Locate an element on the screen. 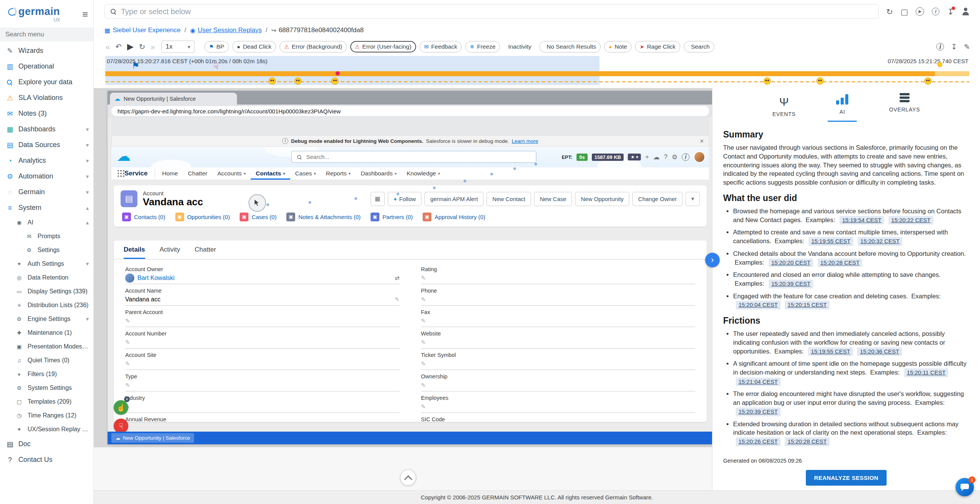  sidebar-item: Notes (3) is located at coordinates (47, 113).